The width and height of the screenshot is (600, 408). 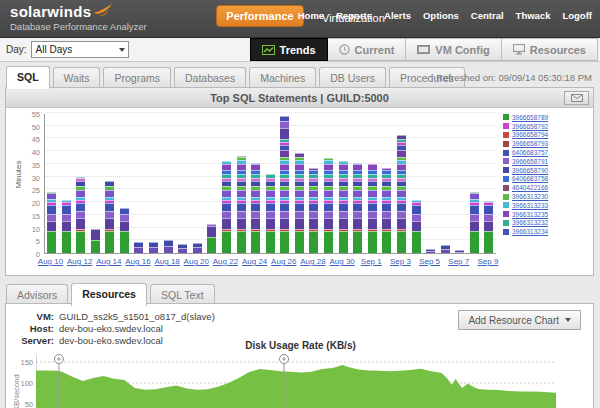 What do you see at coordinates (547, 162) in the screenshot?
I see `legend-item-3966658791: 3966658791` at bounding box center [547, 162].